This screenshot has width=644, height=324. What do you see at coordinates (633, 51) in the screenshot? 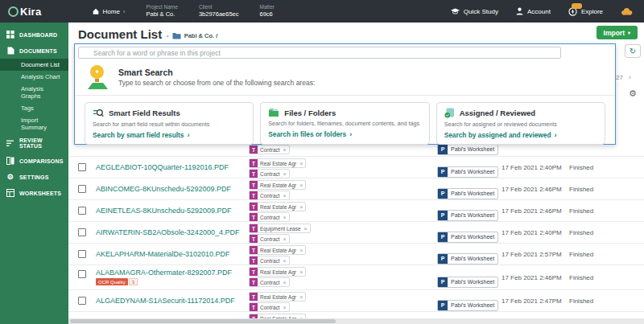
I see `refresh-button: ↻` at bounding box center [633, 51].